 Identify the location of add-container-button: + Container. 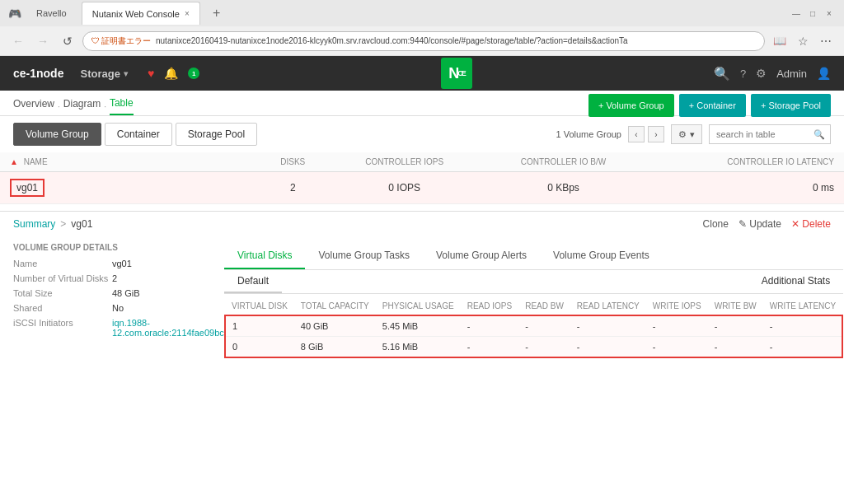
(712, 105).